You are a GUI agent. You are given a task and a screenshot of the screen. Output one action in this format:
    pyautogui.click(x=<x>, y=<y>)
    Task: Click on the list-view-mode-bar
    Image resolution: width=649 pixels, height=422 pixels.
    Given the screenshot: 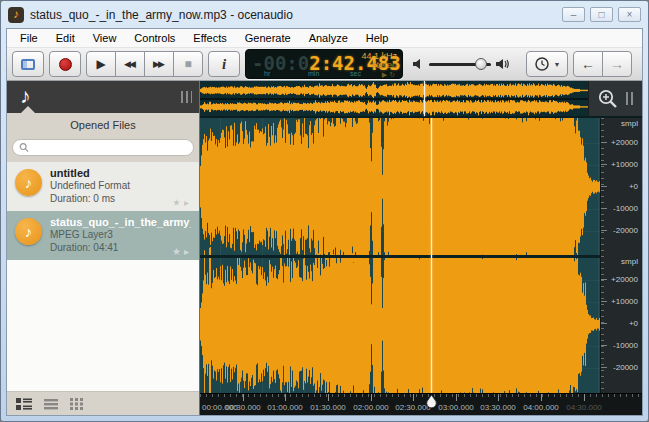 What is the action you would take?
    pyautogui.click(x=103, y=403)
    